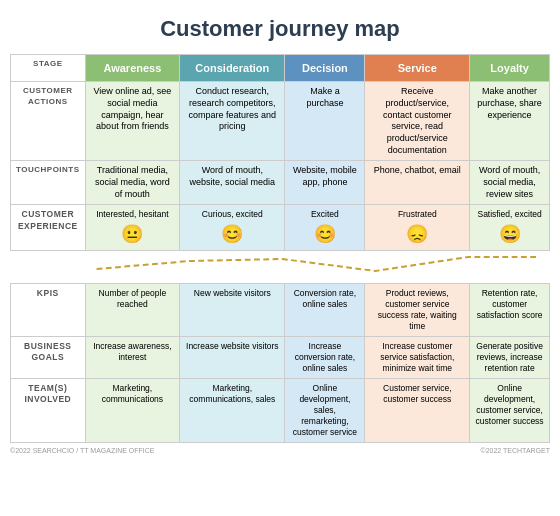 Image resolution: width=560 pixels, height=516 pixels. Describe the element at coordinates (232, 227) in the screenshot. I see `exp-consideration-content: Curious, excited 😊` at that location.